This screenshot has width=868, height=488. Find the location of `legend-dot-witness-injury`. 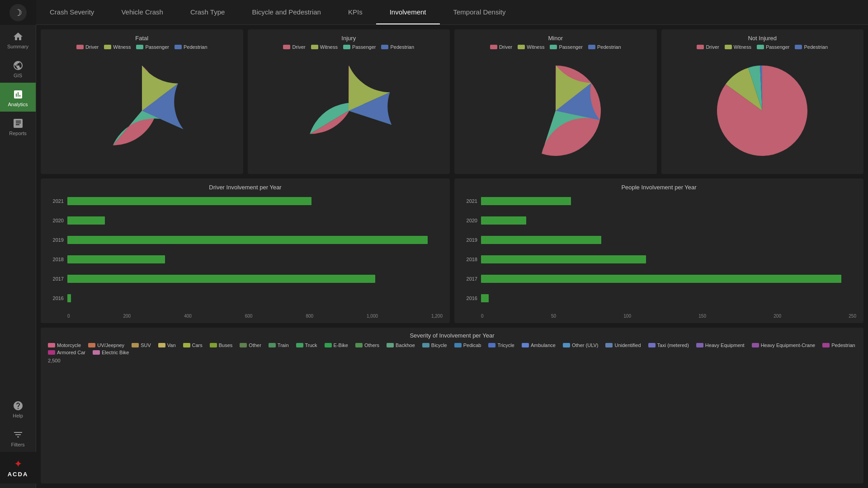

legend-dot-witness-injury is located at coordinates (315, 47).